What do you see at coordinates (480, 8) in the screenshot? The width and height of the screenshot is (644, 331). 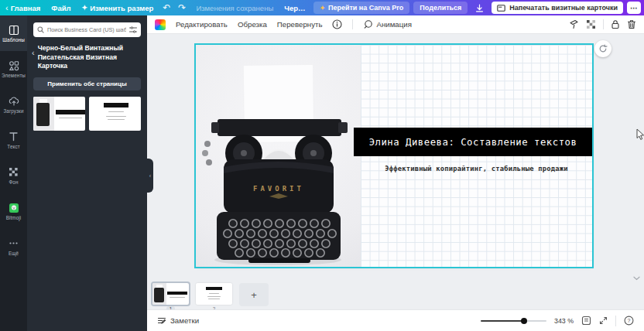 I see `download-icon` at bounding box center [480, 8].